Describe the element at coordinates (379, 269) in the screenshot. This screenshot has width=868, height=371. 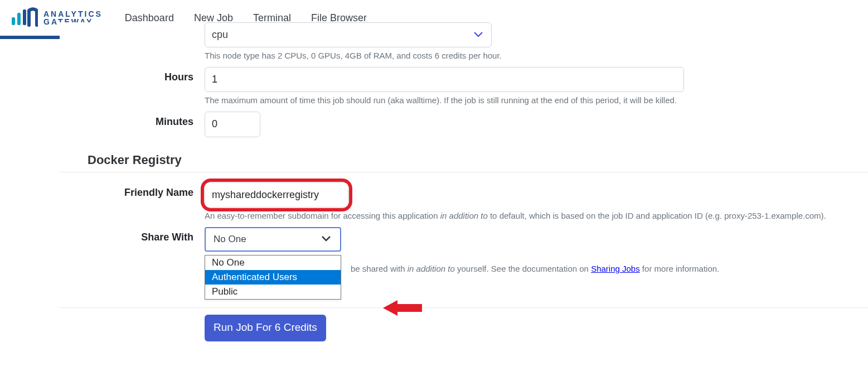
I see `share-help-pre: be shared with` at that location.